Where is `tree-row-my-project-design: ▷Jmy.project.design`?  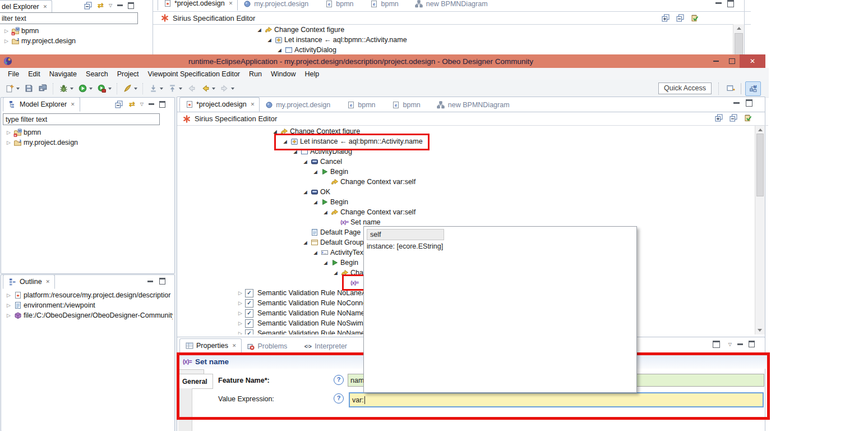
tree-row-my-project-design: ▷Jmy.project.design is located at coordinates (76, 41).